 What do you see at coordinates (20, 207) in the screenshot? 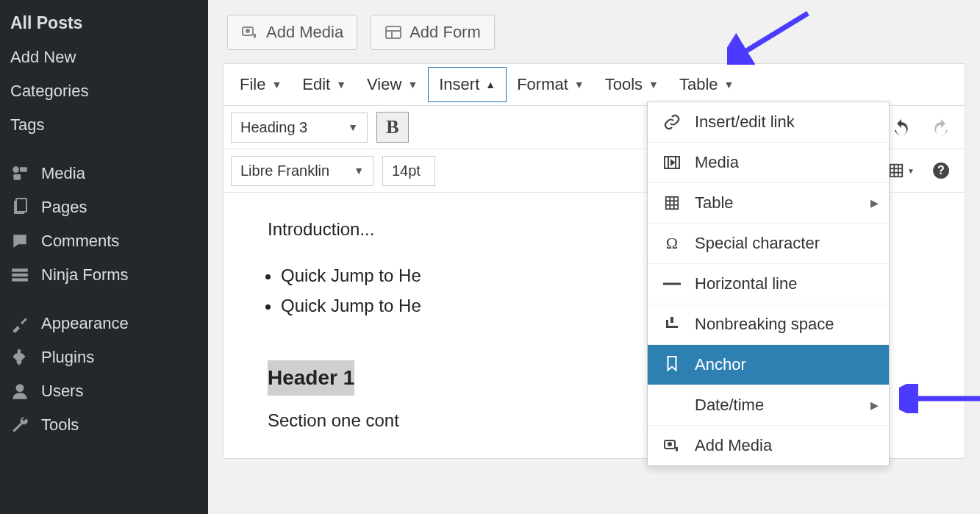
I see `pages-icon` at bounding box center [20, 207].